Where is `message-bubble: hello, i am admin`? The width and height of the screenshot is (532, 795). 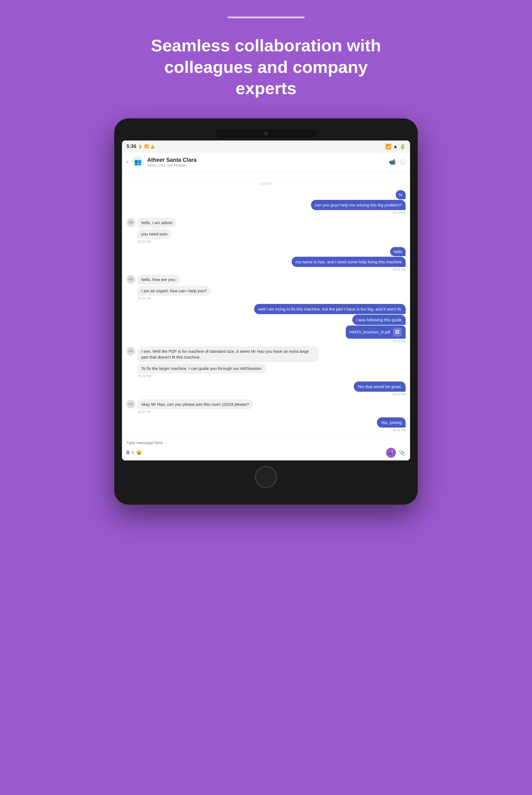 message-bubble: hello, i am admin is located at coordinates (157, 223).